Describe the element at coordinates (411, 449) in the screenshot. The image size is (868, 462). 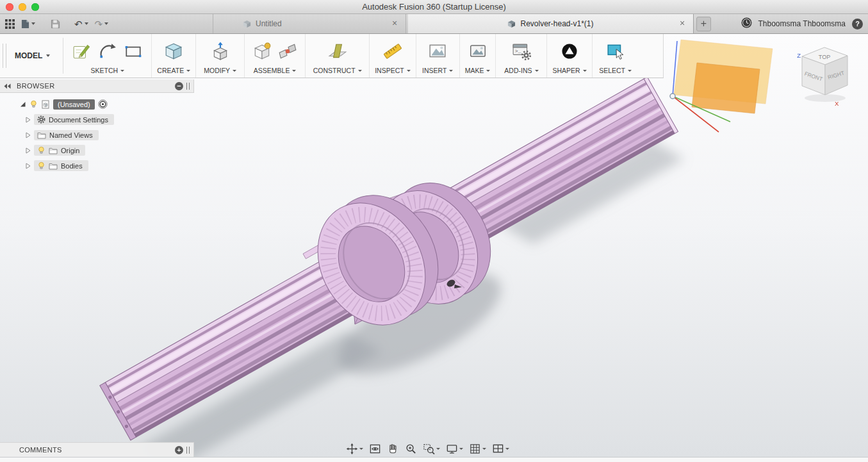
I see `zoom-button` at that location.